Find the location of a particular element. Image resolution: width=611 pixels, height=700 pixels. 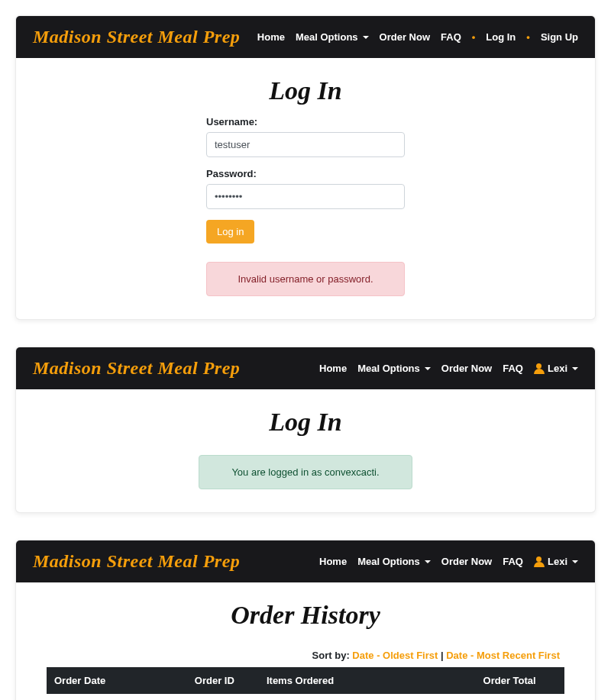

password-label: Password: is located at coordinates (306, 174).